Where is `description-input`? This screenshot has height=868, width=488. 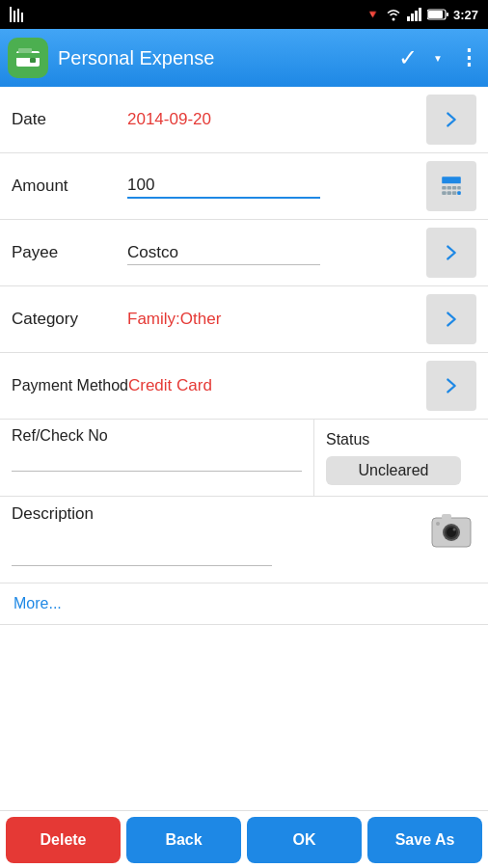 description-input is located at coordinates (142, 557).